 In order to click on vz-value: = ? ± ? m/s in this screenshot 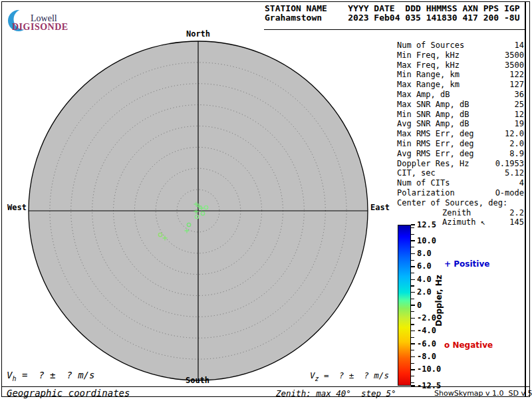, I will do `click(354, 375)`.